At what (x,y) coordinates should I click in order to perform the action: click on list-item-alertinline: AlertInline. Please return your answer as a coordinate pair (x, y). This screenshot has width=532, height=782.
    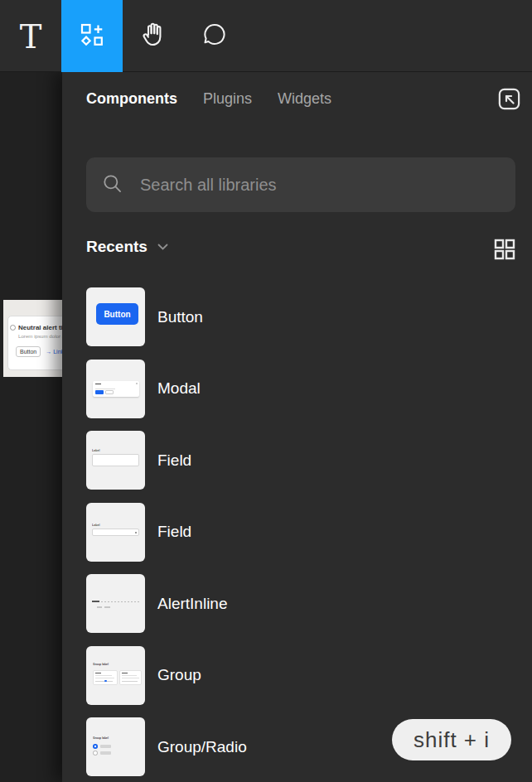
    Looking at the image, I should click on (309, 603).